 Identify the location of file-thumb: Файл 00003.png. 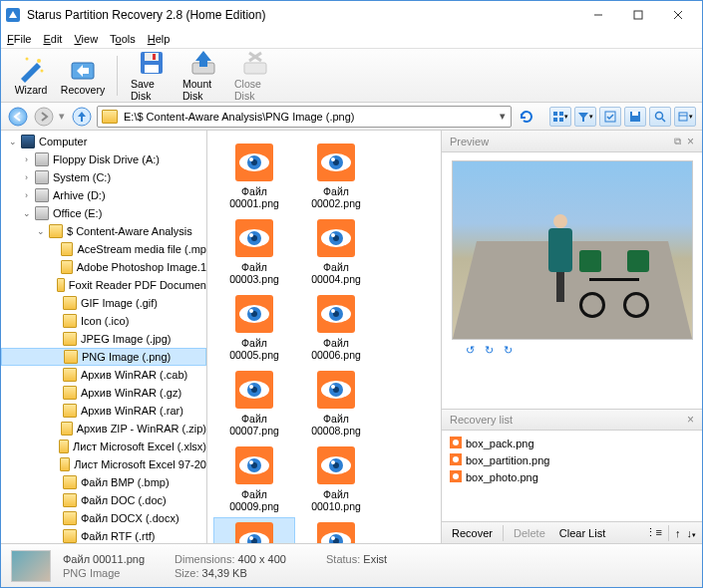
(254, 250).